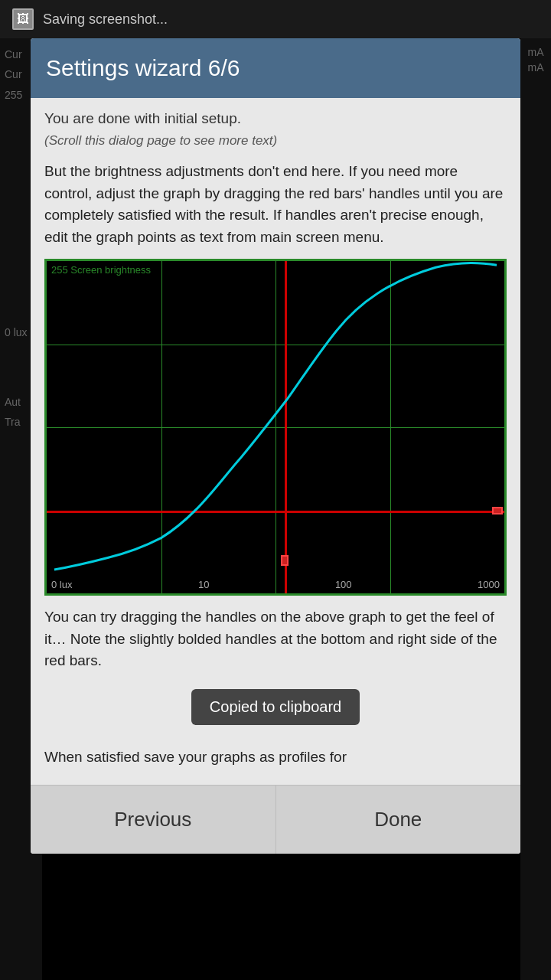 The width and height of the screenshot is (551, 980). What do you see at coordinates (276, 709) in the screenshot?
I see `clipboard-toast-wrapper: Copied to clipboard` at bounding box center [276, 709].